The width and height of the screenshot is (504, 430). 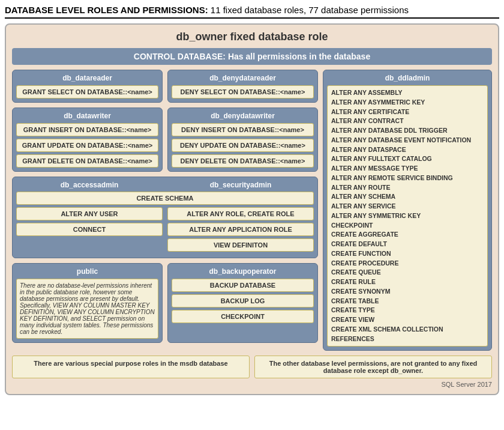 What do you see at coordinates (407, 112) in the screenshot?
I see `ddladmin-list-item: ALTER ANY CERTIFICATE` at bounding box center [407, 112].